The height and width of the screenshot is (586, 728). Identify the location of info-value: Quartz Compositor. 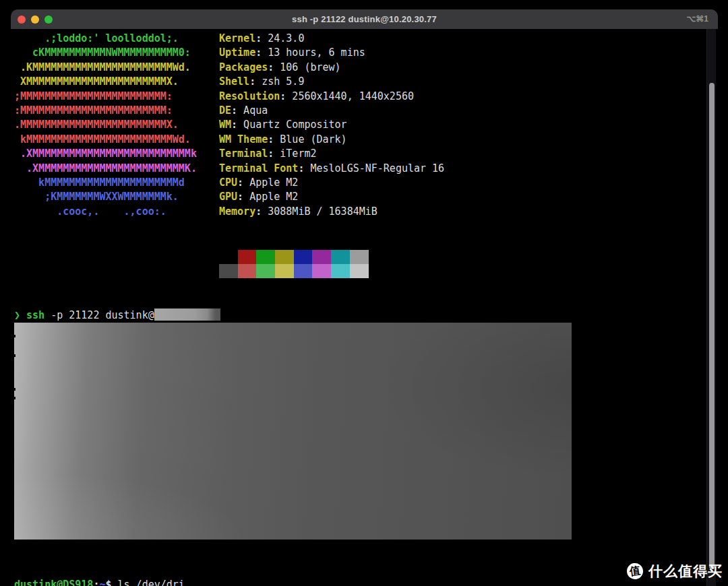
(293, 125).